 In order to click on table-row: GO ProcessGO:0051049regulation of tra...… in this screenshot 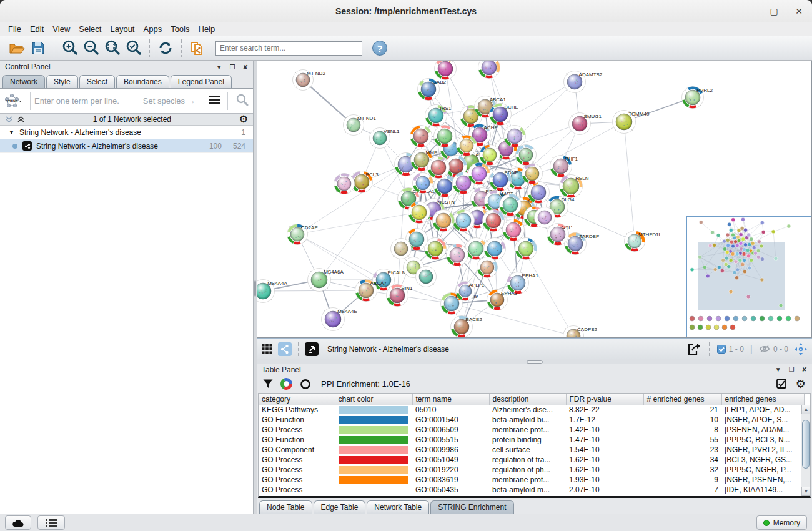, I will do `click(531, 460)`.